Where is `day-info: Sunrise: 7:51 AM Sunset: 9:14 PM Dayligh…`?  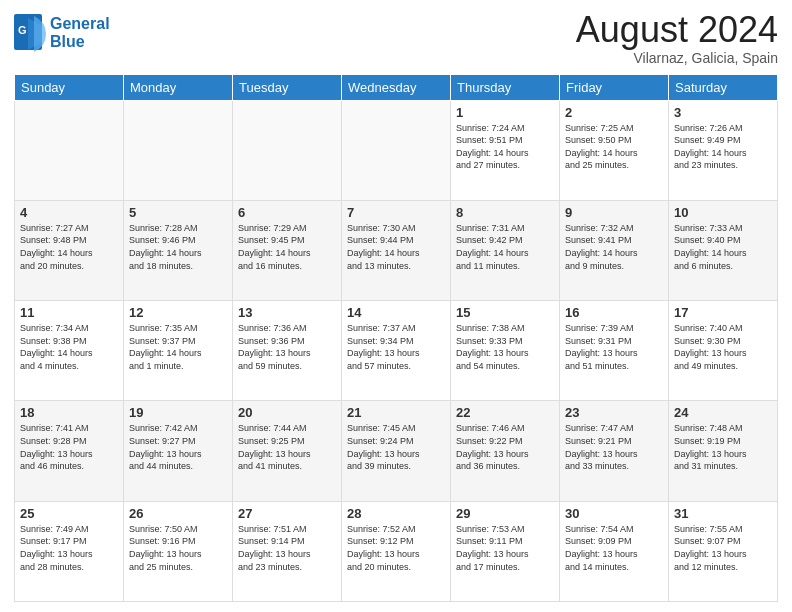
day-info: Sunrise: 7:51 AM Sunset: 9:14 PM Dayligh… is located at coordinates (287, 548).